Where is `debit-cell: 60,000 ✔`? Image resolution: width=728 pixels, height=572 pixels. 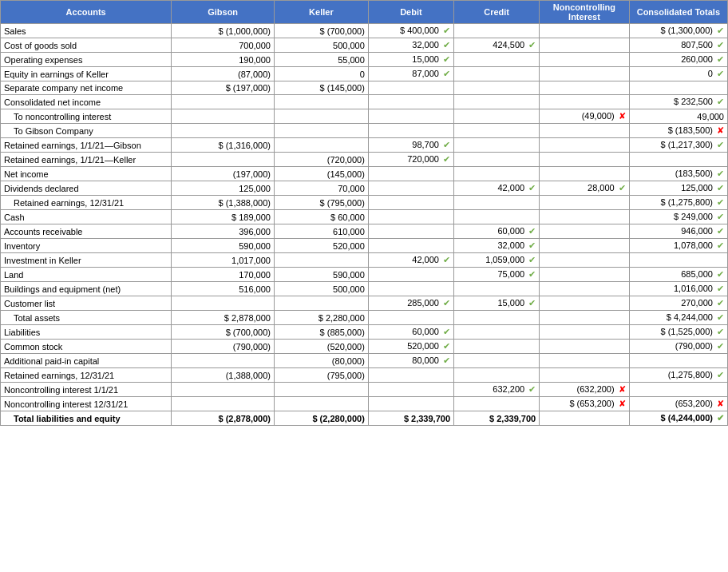 debit-cell: 60,000 ✔ is located at coordinates (410, 332).